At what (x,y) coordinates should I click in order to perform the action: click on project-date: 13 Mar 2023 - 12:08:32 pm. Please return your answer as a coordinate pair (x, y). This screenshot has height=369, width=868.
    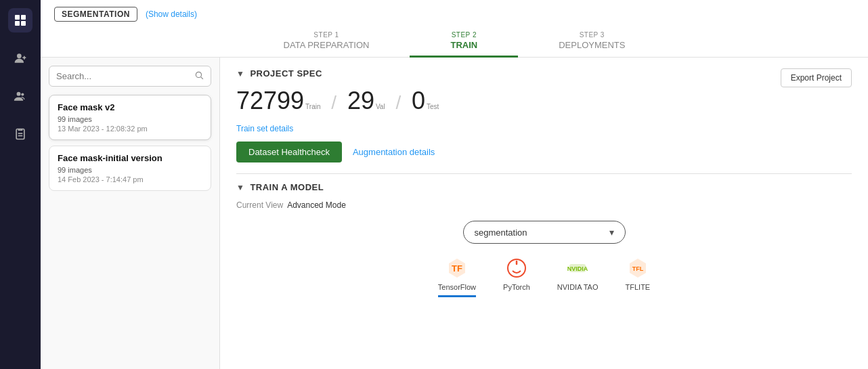
    Looking at the image, I should click on (130, 129).